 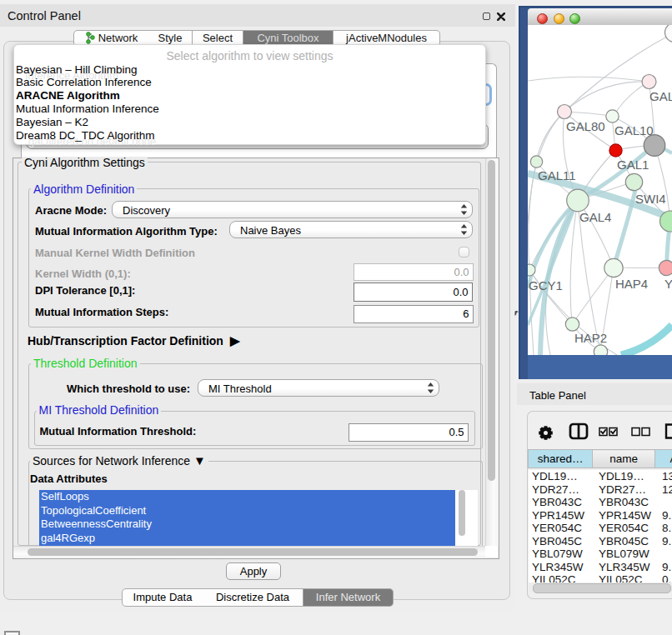 I want to click on svg-text: GAL11, so click(x=557, y=175).